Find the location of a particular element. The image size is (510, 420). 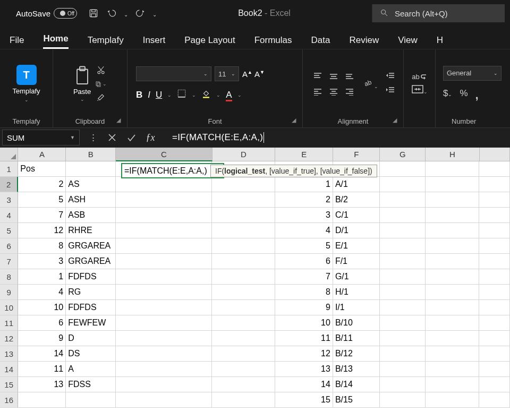

cell: 8 is located at coordinates (304, 292).